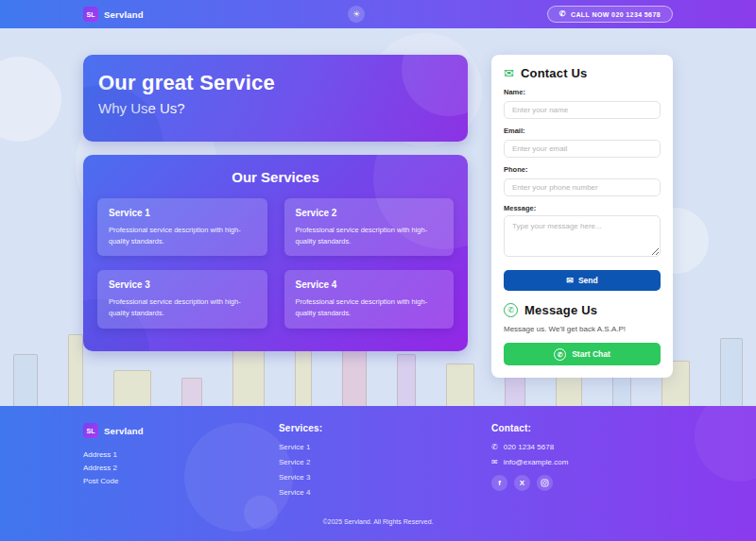  Describe the element at coordinates (582, 216) in the screenshot. I see `contact-card: ✉ Contact Us Name: Email: Phone: Message…` at that location.